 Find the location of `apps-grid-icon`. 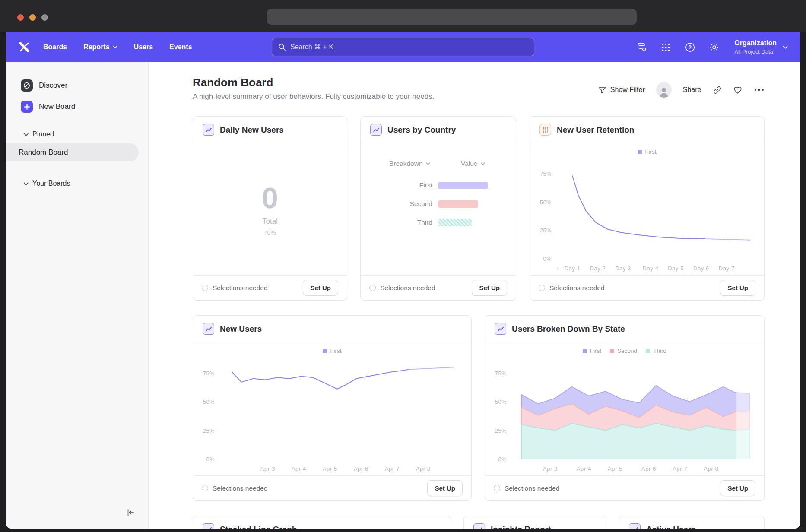

apps-grid-icon is located at coordinates (666, 47).